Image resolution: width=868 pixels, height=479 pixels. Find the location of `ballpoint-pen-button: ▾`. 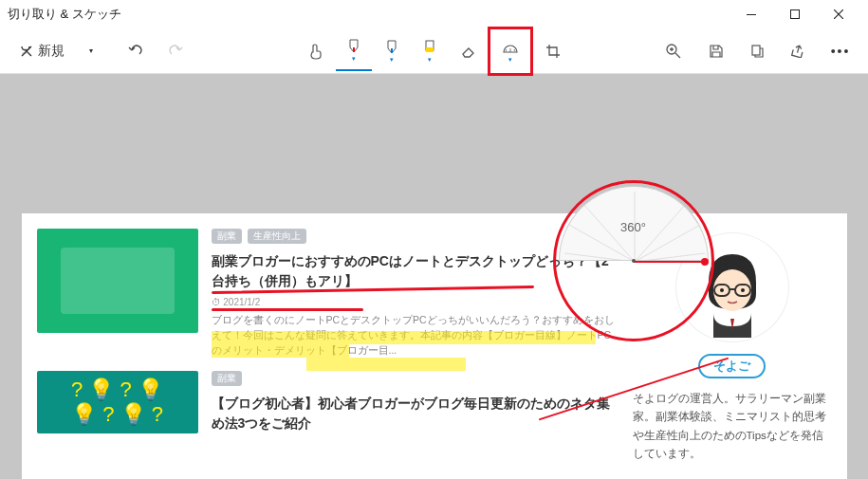

ballpoint-pen-button: ▾ is located at coordinates (354, 51).